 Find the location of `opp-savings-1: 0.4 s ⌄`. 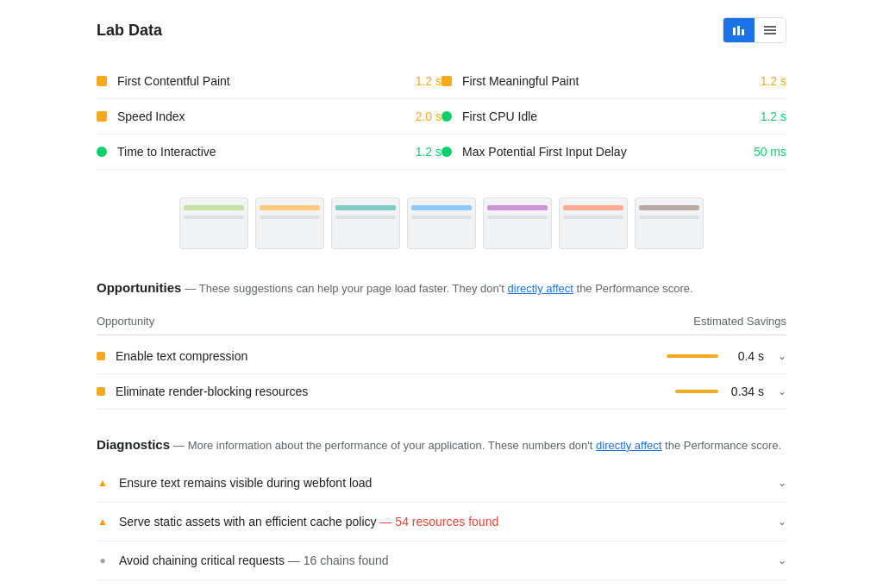

opp-savings-1: 0.4 s ⌄ is located at coordinates (726, 356).